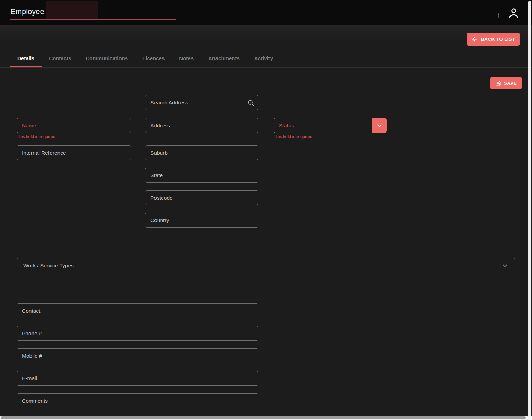  I want to click on save-button: SAVE, so click(506, 83).